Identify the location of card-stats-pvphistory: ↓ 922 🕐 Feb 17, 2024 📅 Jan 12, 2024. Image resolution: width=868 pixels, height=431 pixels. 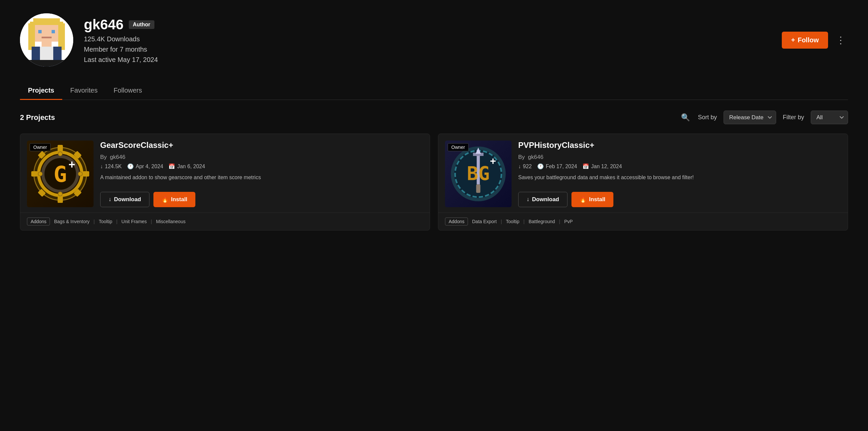
(680, 167).